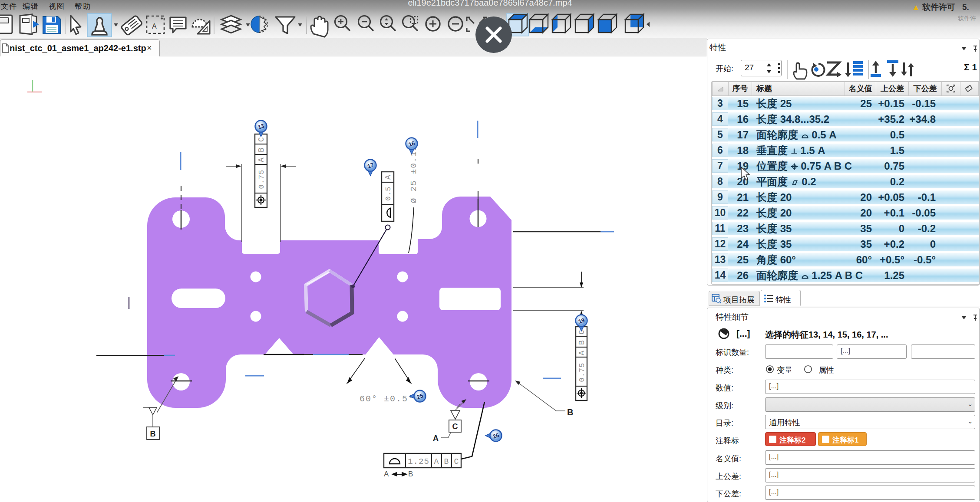  Describe the element at coordinates (414, 174) in the screenshot. I see `svg-text: Ø 25 ±0.15` at that location.